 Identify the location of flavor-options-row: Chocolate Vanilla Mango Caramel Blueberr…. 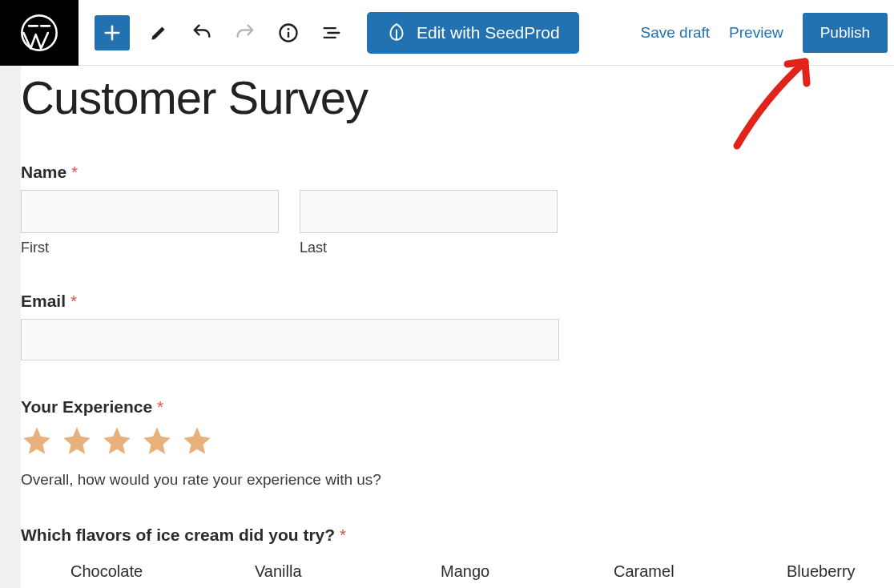
(457, 572).